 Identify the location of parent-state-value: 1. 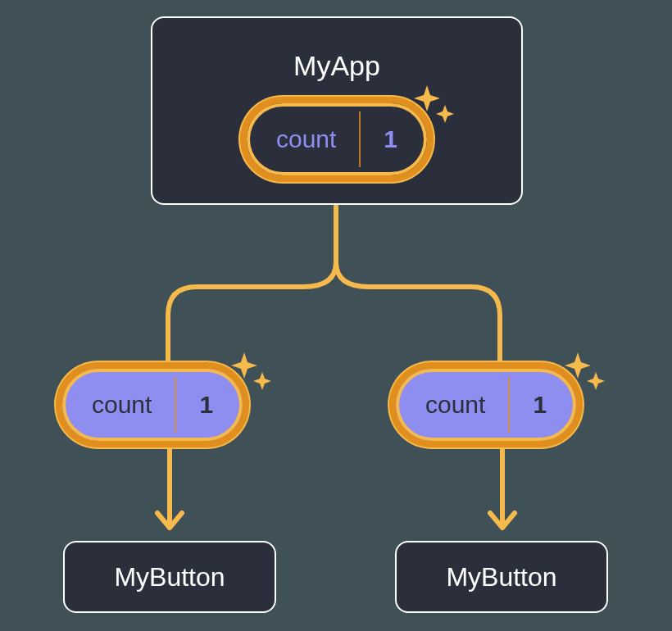
(393, 139).